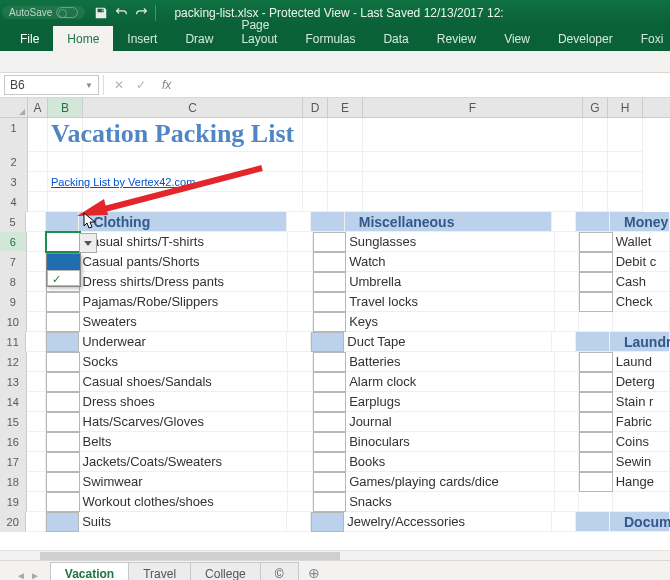  What do you see at coordinates (14, 242) in the screenshot?
I see `row-header: 6` at bounding box center [14, 242].